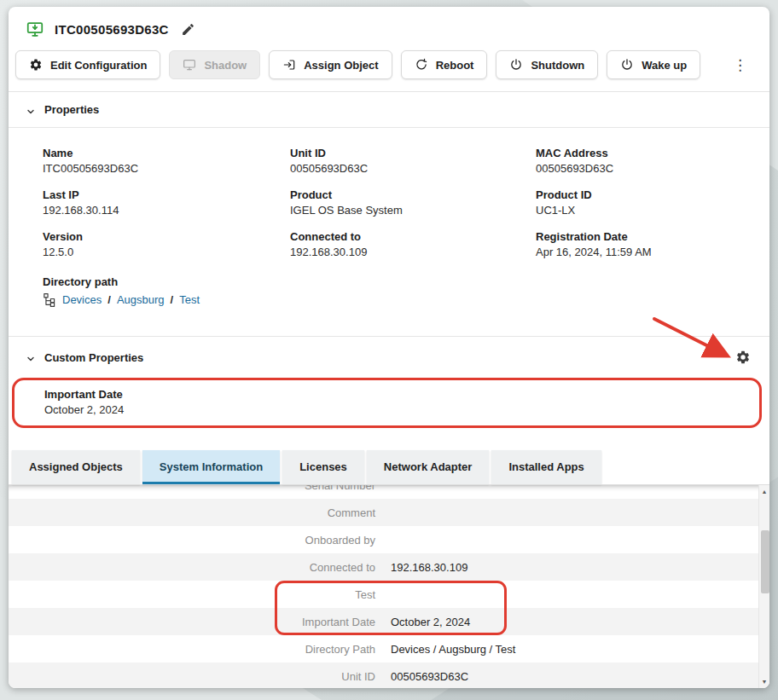 This screenshot has width=778, height=700. Describe the element at coordinates (413, 244) in the screenshot. I see `property-field-connected-to: Connected to 192.168.30.109` at that location.